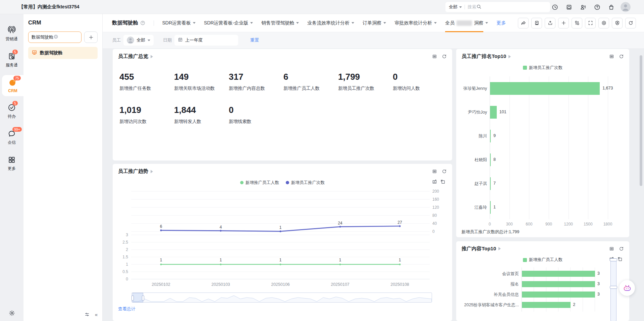 Image resolution: width=644 pixels, height=321 pixels. What do you see at coordinates (12, 111) in the screenshot?
I see `rail-item-todo-check: 5待办` at bounding box center [12, 111].